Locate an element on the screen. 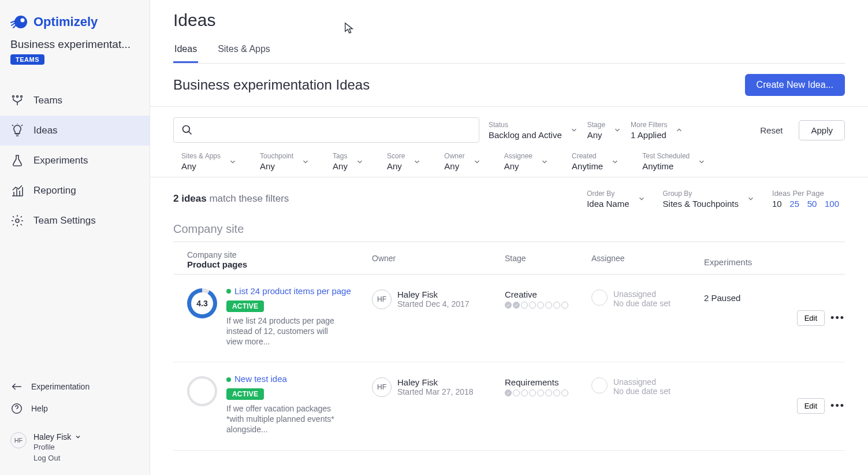 The width and height of the screenshot is (868, 475). col-assignee: Assignee is located at coordinates (648, 260).